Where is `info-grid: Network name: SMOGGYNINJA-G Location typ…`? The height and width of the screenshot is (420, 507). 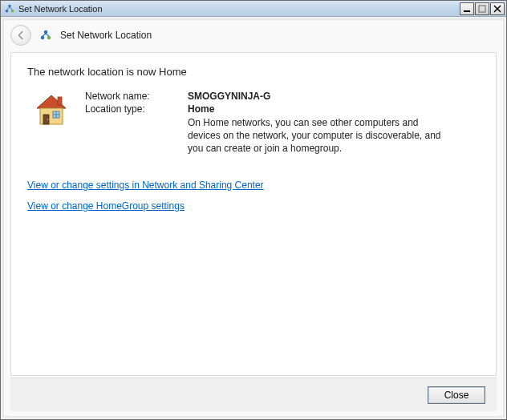
info-grid: Network name: SMOGGYNINJA-G Location typ… is located at coordinates (282, 123).